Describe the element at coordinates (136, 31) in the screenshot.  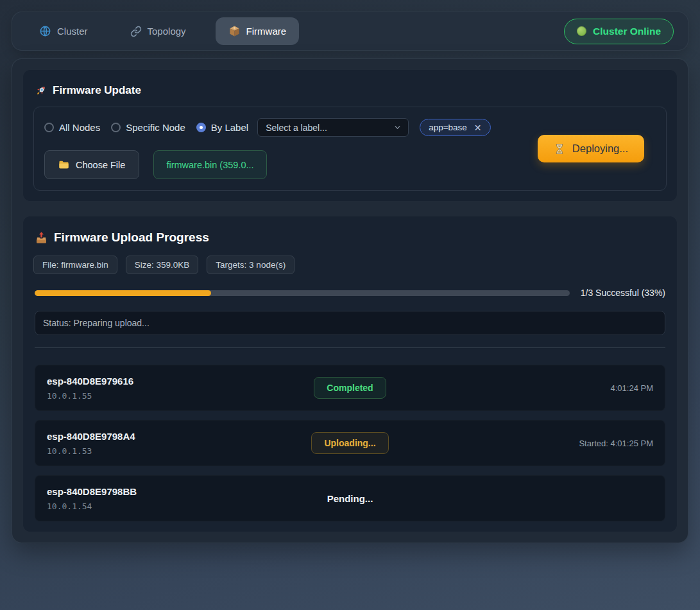
I see `link-icon` at that location.